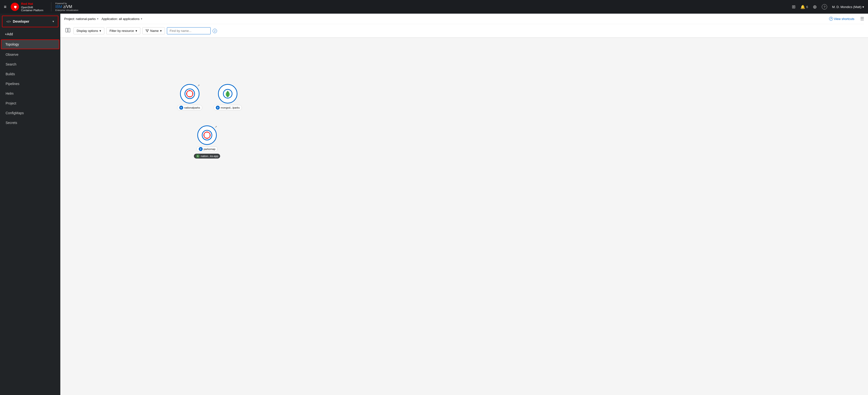  I want to click on sidebar-item-search: Search, so click(30, 64).